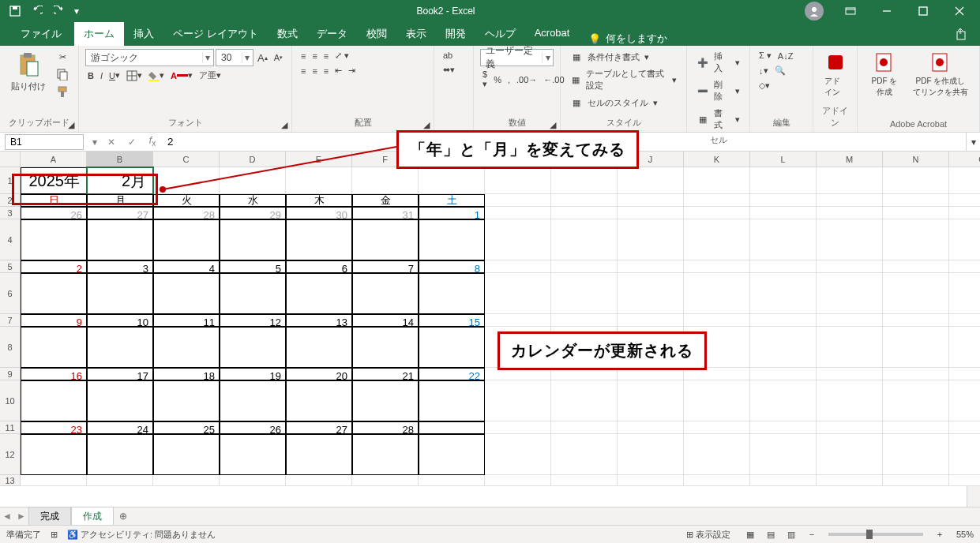 This screenshot has width=980, height=543. What do you see at coordinates (850, 159) in the screenshot?
I see `column-header-M: M` at bounding box center [850, 159].